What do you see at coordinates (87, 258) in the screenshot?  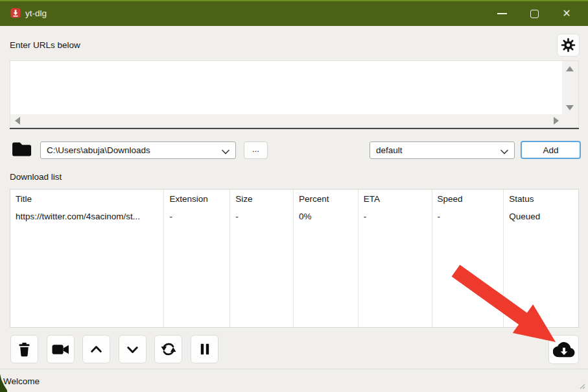 I see `column-title: Title https://twitter.com/4sacinom/st...` at bounding box center [87, 258].